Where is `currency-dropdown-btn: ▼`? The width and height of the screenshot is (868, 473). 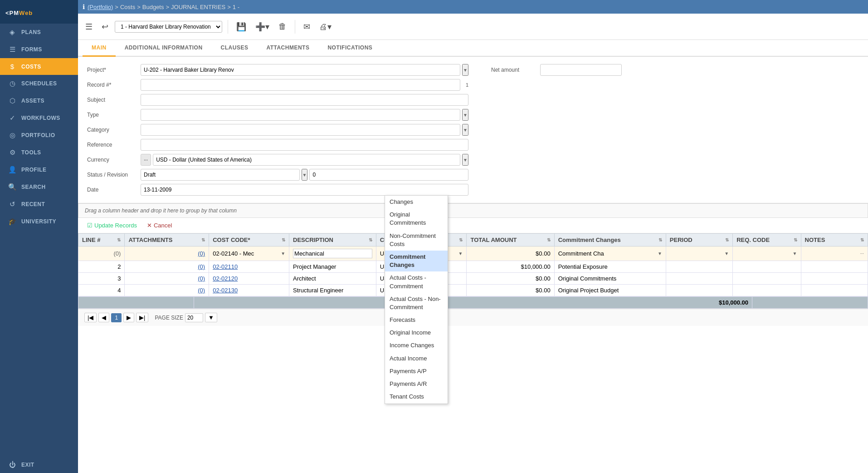
currency-dropdown-btn: ▼ is located at coordinates (465, 160).